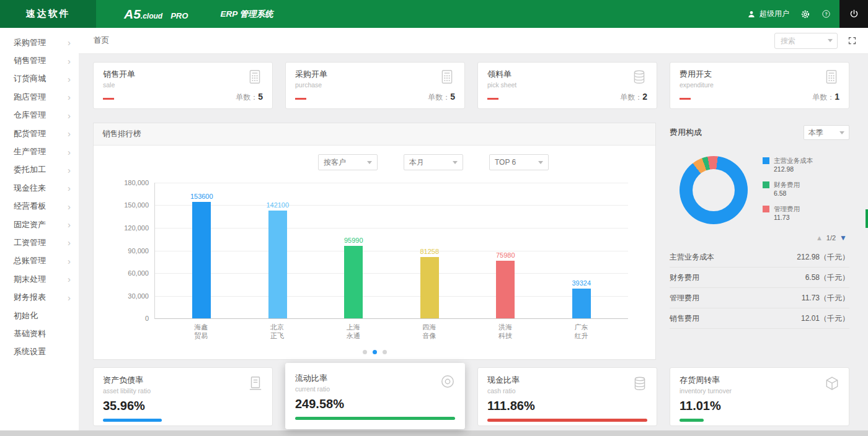 Image resolution: width=868 pixels, height=436 pixels. Describe the element at coordinates (867, 219) in the screenshot. I see `vertical-scrollbar-thumb` at that location.